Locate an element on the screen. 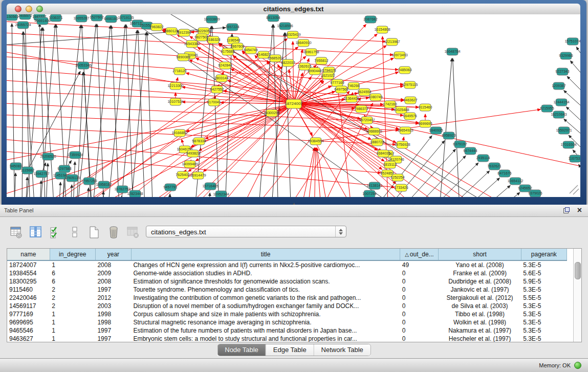  table-row: 1872400712008Changes of HCN gene express… is located at coordinates (287, 265).